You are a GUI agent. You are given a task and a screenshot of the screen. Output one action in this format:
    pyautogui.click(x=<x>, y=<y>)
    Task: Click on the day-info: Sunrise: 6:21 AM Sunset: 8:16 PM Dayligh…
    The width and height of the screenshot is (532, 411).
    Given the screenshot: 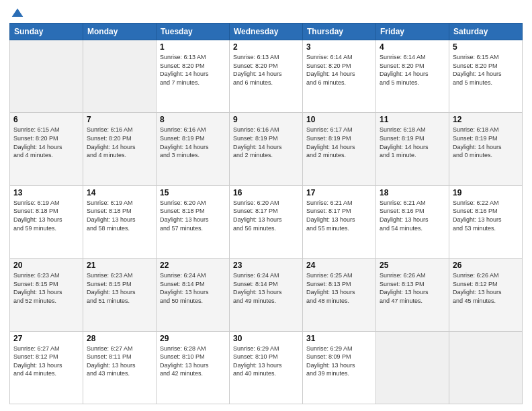 What is the action you would take?
    pyautogui.click(x=412, y=216)
    